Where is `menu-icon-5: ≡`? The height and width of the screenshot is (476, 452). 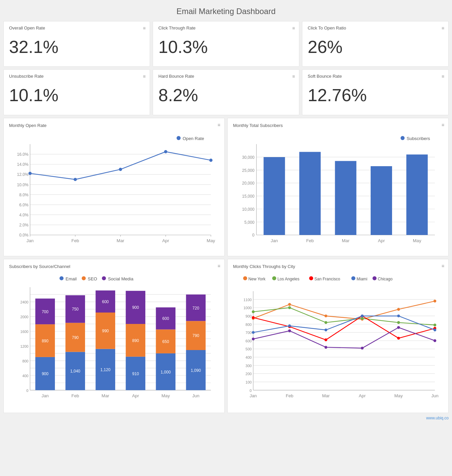 menu-icon-5: ≡ is located at coordinates (443, 76).